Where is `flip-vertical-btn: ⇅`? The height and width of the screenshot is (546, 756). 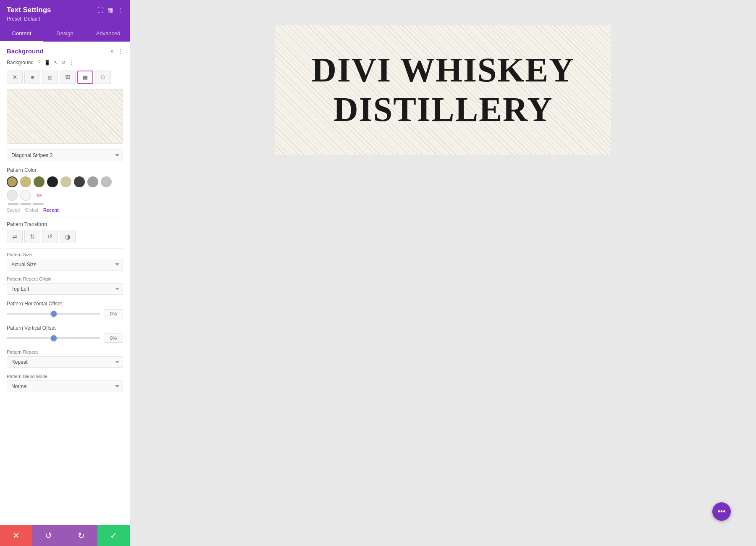
flip-vertical-btn: ⇅ is located at coordinates (32, 236).